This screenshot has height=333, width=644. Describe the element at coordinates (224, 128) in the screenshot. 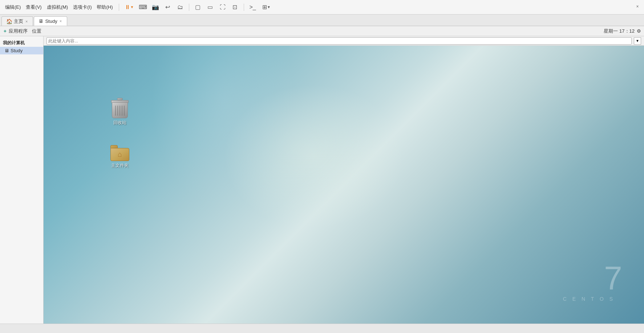

I see `desktop-glow2` at that location.